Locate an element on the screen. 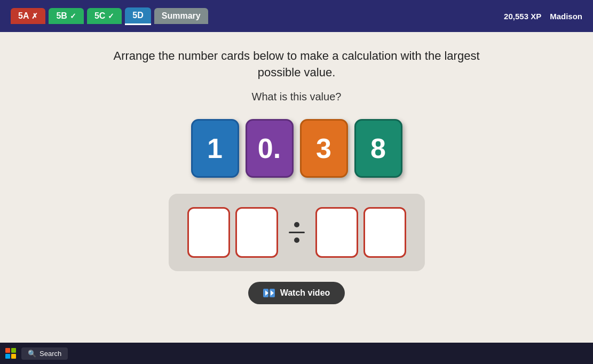 This screenshot has height=364, width=593. card-0-value: 0. is located at coordinates (269, 148).